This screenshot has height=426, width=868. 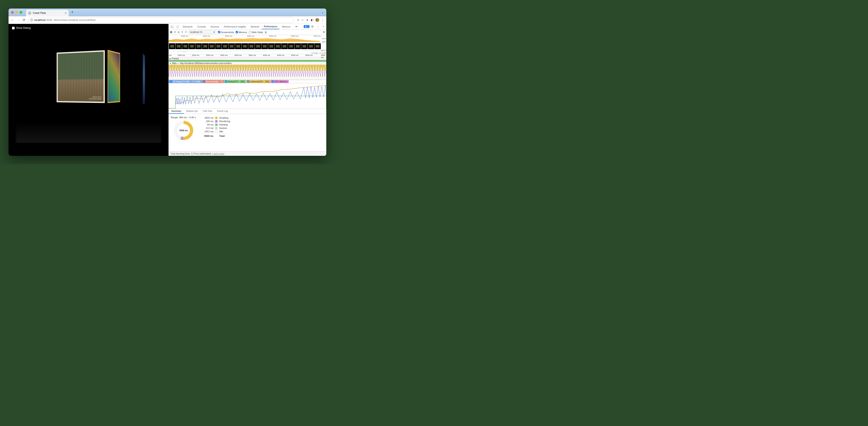 I want to click on cpu-chart, so click(x=244, y=40).